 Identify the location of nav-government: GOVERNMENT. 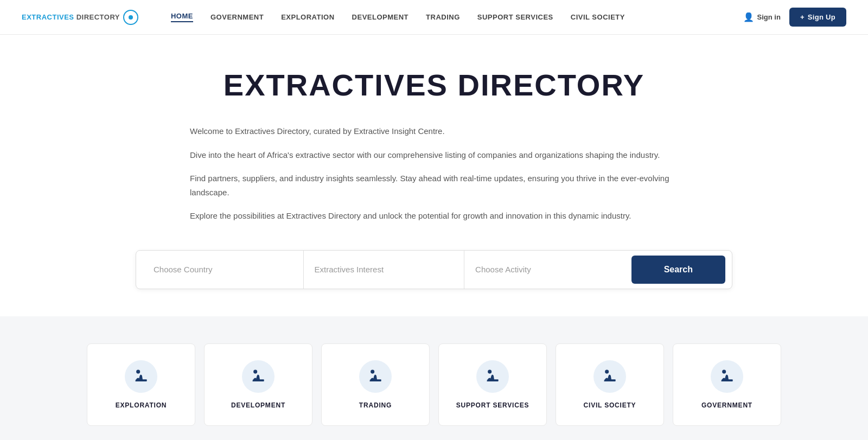
(237, 17).